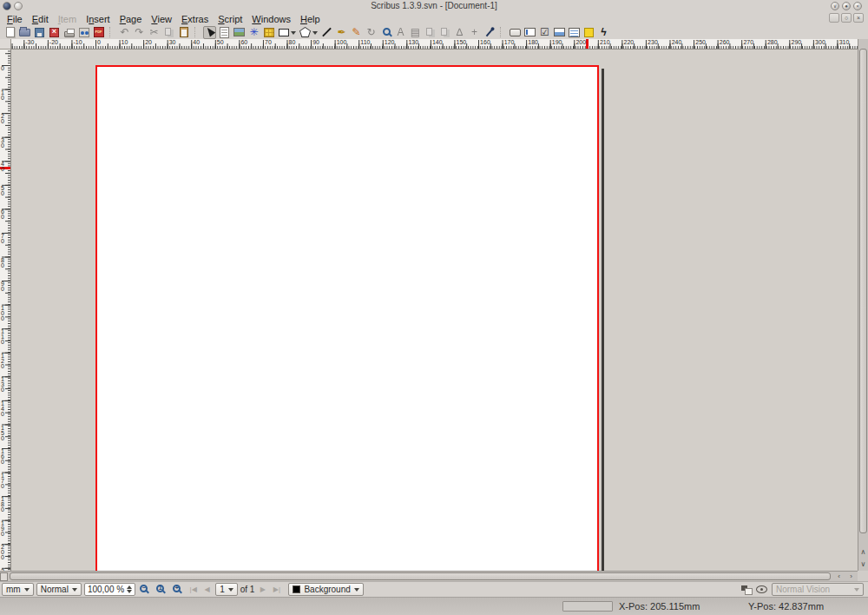 The width and height of the screenshot is (868, 615). Describe the element at coordinates (101, 19) in the screenshot. I see `menu-insert: Insert` at that location.